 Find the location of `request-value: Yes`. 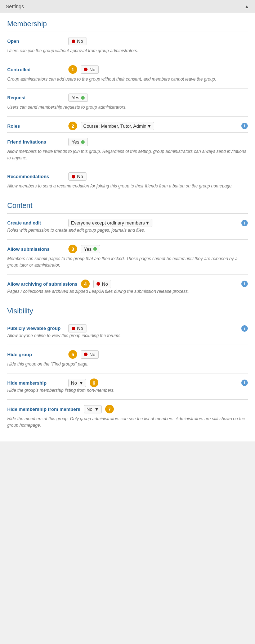

request-value: Yes is located at coordinates (76, 98).